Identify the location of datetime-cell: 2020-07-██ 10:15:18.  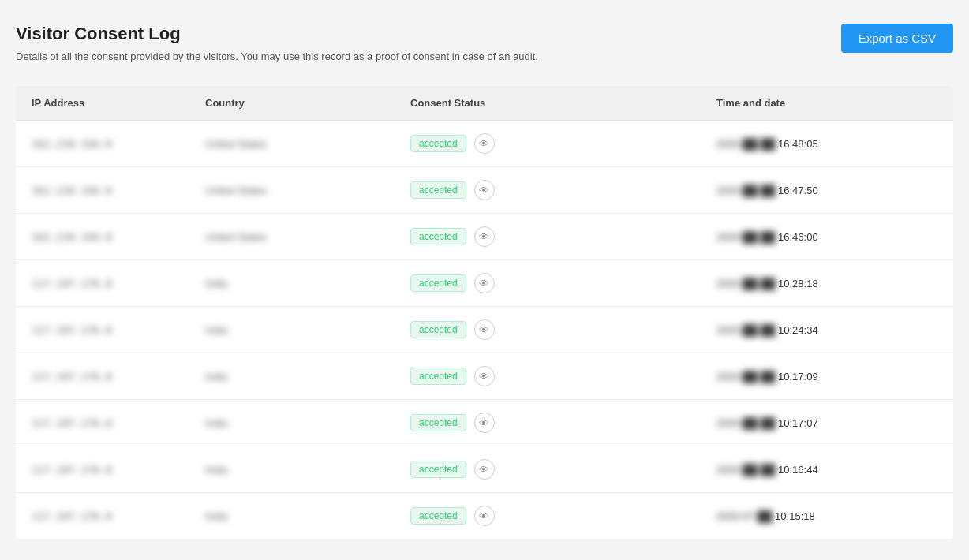
(827, 516).